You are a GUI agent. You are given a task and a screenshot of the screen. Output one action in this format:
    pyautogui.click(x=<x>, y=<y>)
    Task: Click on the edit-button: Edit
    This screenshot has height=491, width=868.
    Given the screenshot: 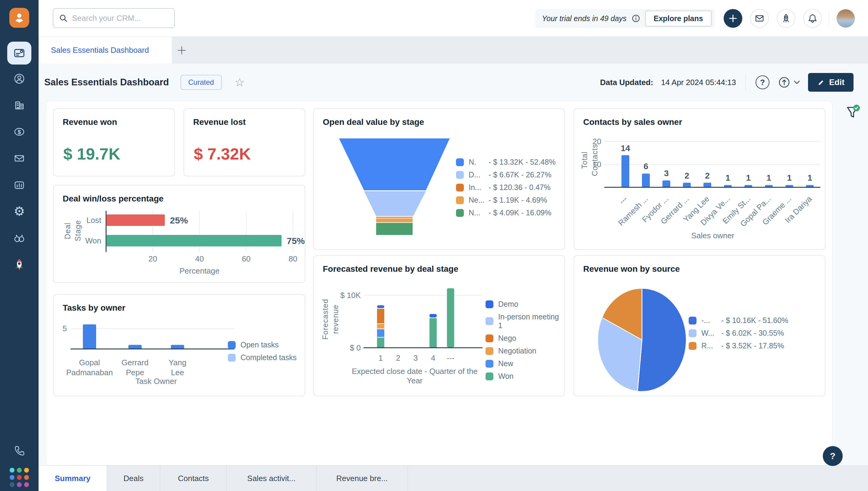 What is the action you would take?
    pyautogui.click(x=831, y=82)
    